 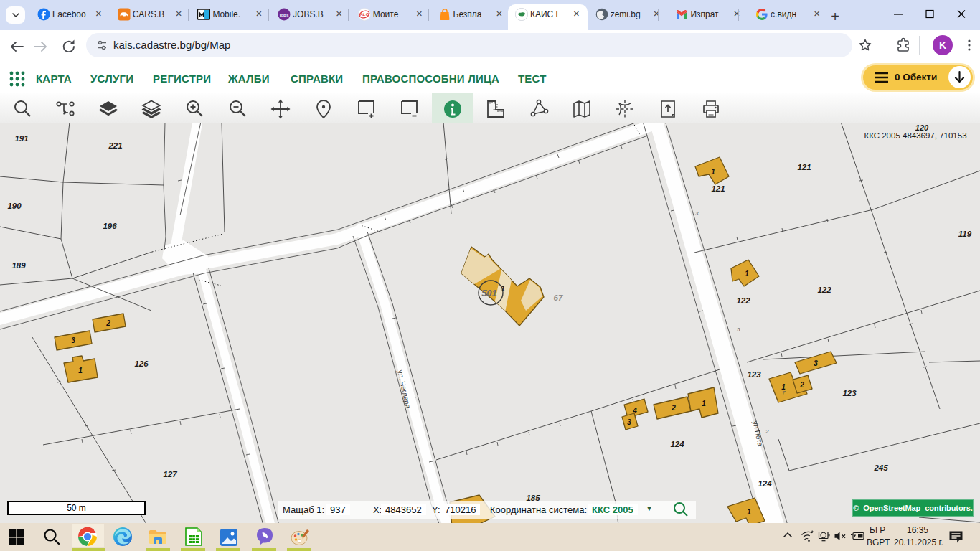 What do you see at coordinates (739, 330) in the screenshot?
I see `svg-text: 5` at bounding box center [739, 330].